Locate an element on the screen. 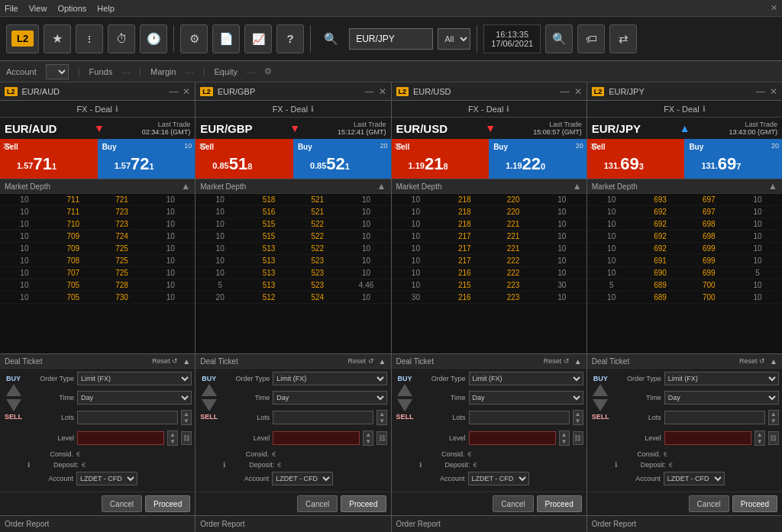 This screenshot has width=782, height=532. help-button: ? is located at coordinates (290, 39).